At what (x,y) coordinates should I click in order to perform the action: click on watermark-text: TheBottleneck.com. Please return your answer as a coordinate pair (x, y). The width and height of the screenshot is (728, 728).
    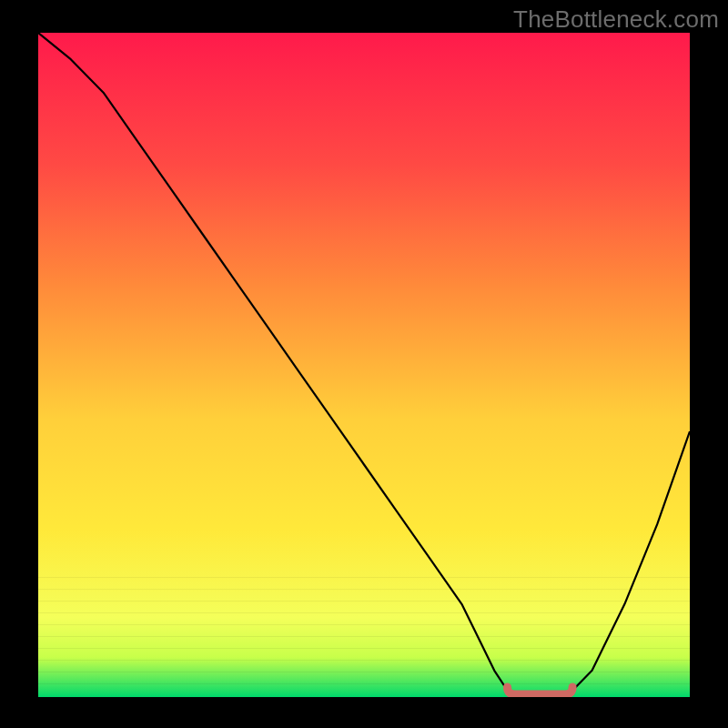
    Looking at the image, I should click on (616, 20).